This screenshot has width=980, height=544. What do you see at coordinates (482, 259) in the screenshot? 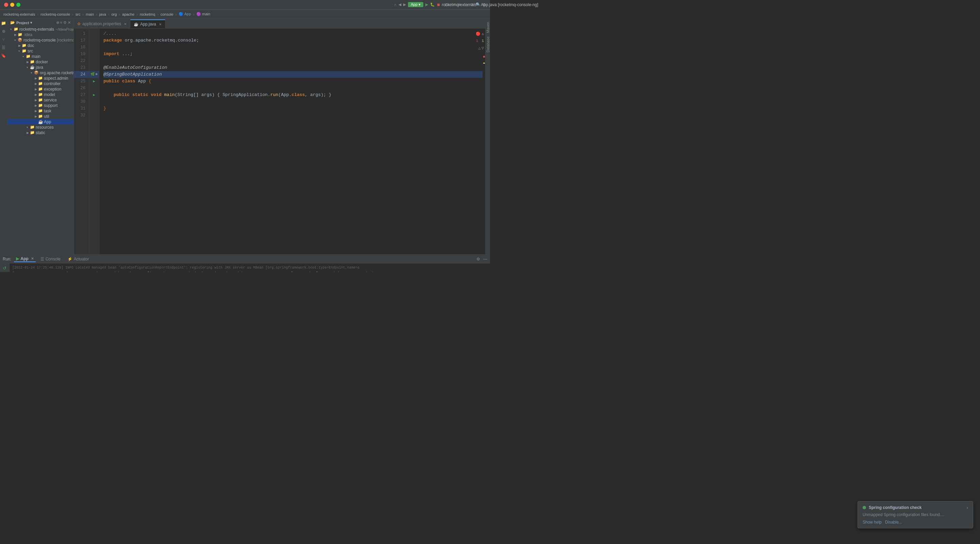
I see `run-settings: ⚙ —` at bounding box center [482, 259].